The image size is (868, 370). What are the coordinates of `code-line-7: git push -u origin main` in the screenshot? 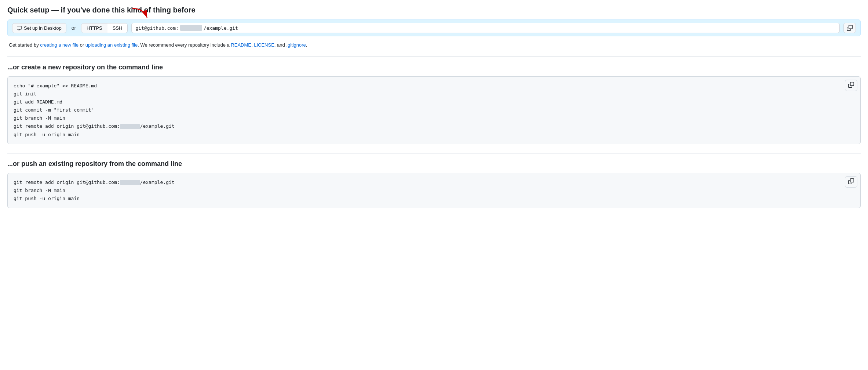 It's located at (434, 135).